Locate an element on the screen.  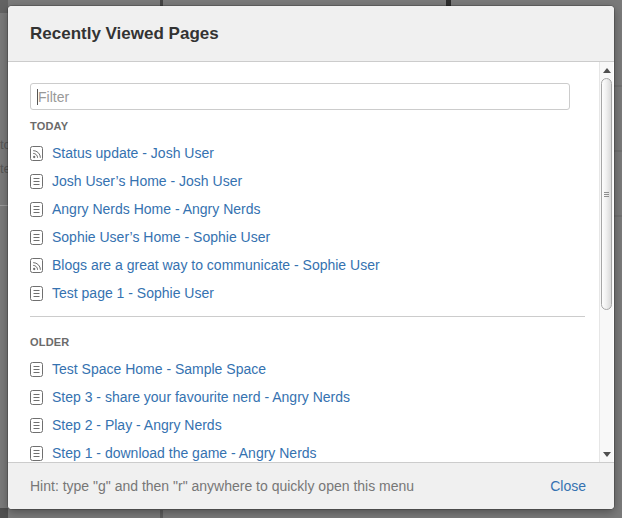
recent-page-link: Step 1 - download the game - Angry Nerds is located at coordinates (184, 453).